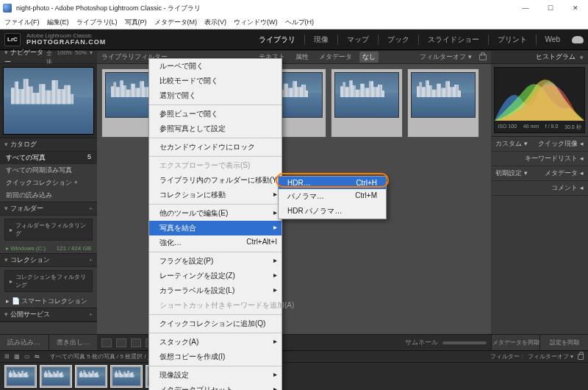 This screenshot has width=588, height=390. What do you see at coordinates (7, 8) in the screenshot?
I see `app-icon` at bounding box center [7, 8].